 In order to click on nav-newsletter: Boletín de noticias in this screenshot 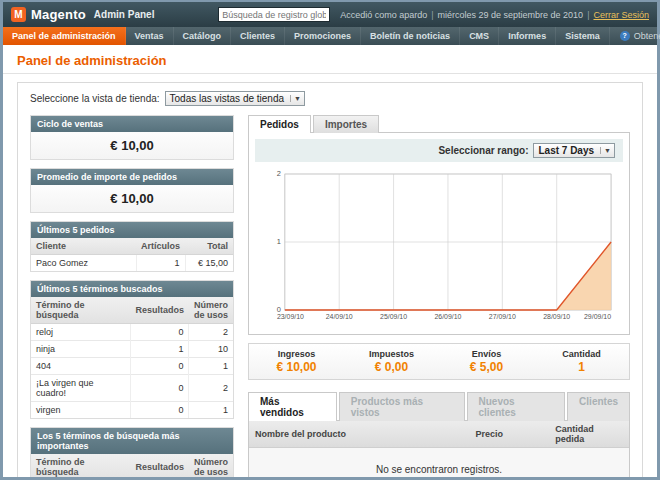, I will do `click(410, 36)`.